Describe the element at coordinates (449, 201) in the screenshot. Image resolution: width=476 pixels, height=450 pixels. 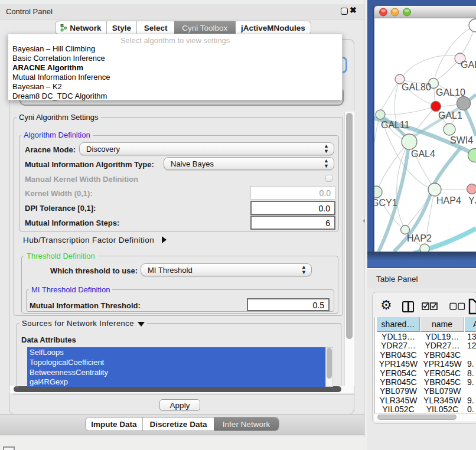
I see `svg-text: HAP4` at that location.